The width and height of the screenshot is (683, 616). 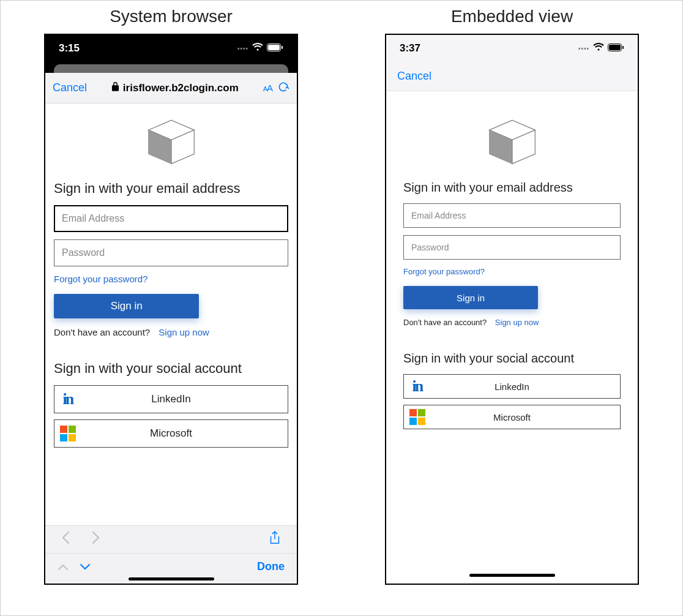 I want to click on url-domain: irisflower.b2clogin.com, so click(x=181, y=88).